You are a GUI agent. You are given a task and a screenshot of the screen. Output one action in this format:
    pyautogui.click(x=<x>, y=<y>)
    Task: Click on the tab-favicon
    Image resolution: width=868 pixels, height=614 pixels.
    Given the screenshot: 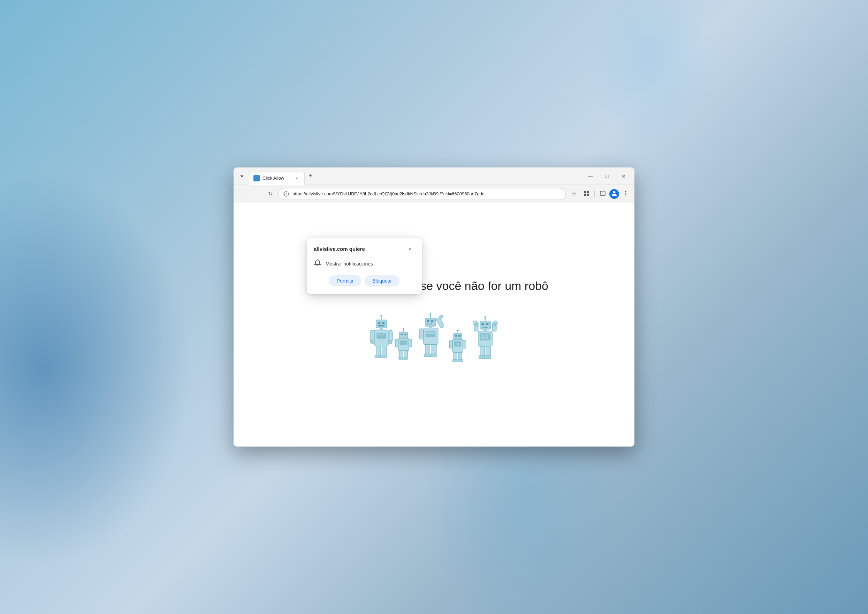 What is the action you would take?
    pyautogui.click(x=256, y=179)
    